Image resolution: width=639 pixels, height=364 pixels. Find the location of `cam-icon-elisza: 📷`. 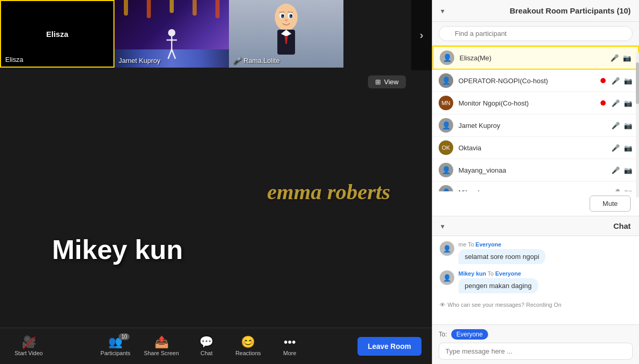

cam-icon-elisza: 📷 is located at coordinates (627, 58).